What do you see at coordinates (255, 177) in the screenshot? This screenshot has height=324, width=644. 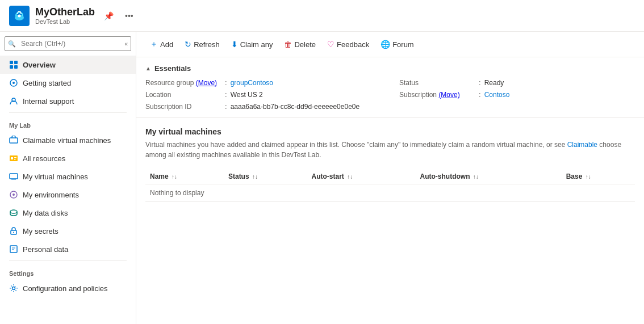 I see `sort-status-icon: ↑↓` at bounding box center [255, 177].